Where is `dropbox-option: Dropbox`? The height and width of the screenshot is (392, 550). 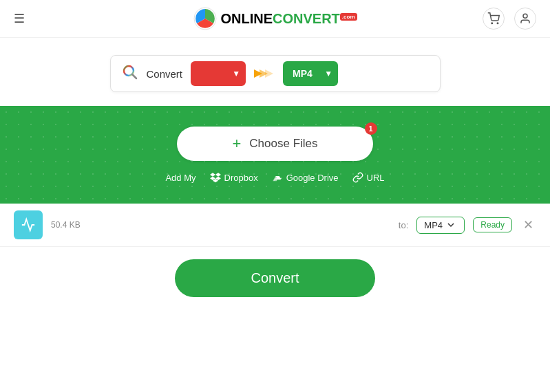
dropbox-option: Dropbox is located at coordinates (234, 177).